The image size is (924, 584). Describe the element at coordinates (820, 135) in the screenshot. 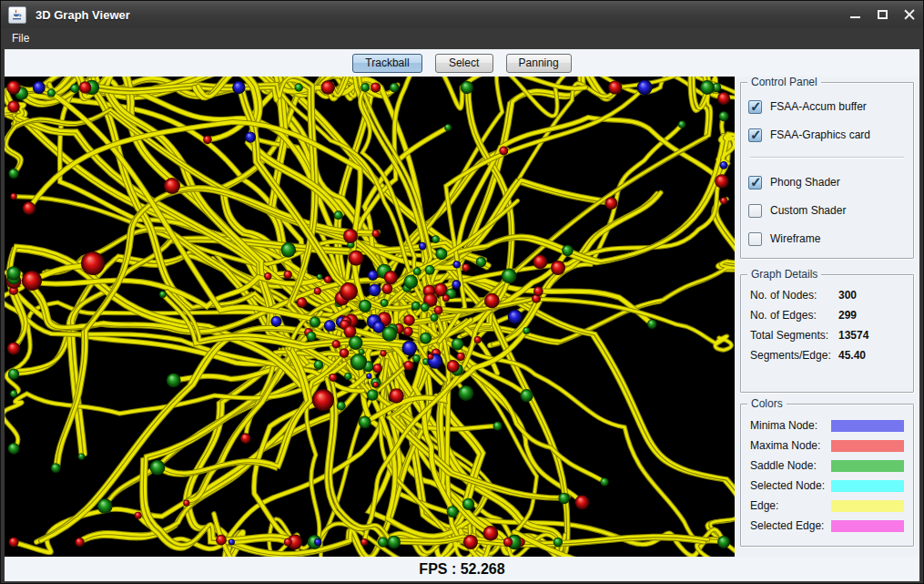

I see `checkbox-label: FSAA-Graphics card` at that location.